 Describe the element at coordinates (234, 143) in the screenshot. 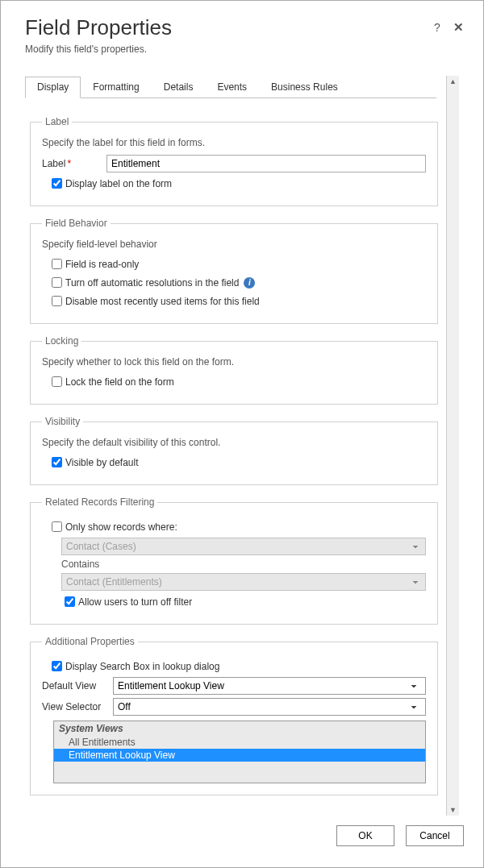

I see `label-group-desc: Specify the label for this field in form…` at that location.